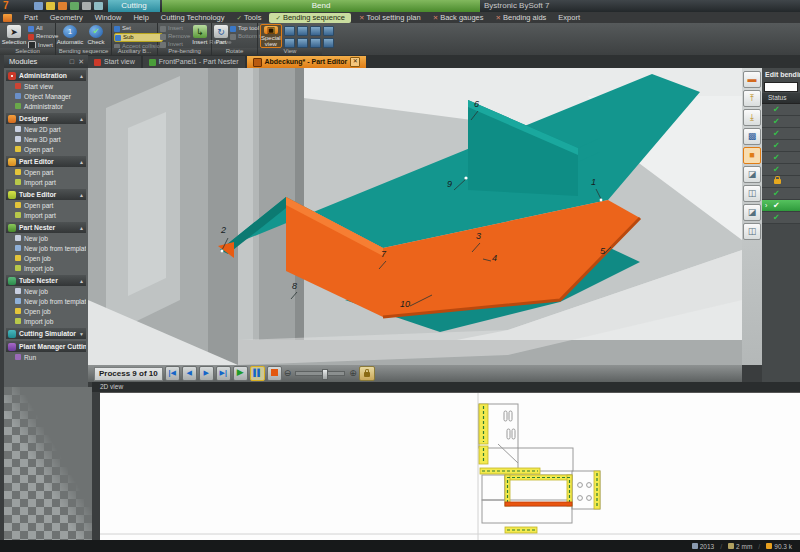 The image size is (800, 552). I want to click on skip-first-button: |◀, so click(172, 374).